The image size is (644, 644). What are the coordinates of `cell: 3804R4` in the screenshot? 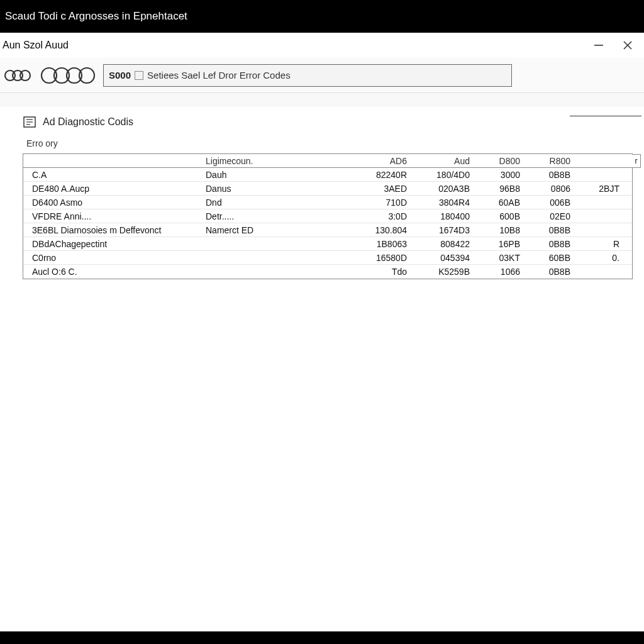 It's located at (445, 203).